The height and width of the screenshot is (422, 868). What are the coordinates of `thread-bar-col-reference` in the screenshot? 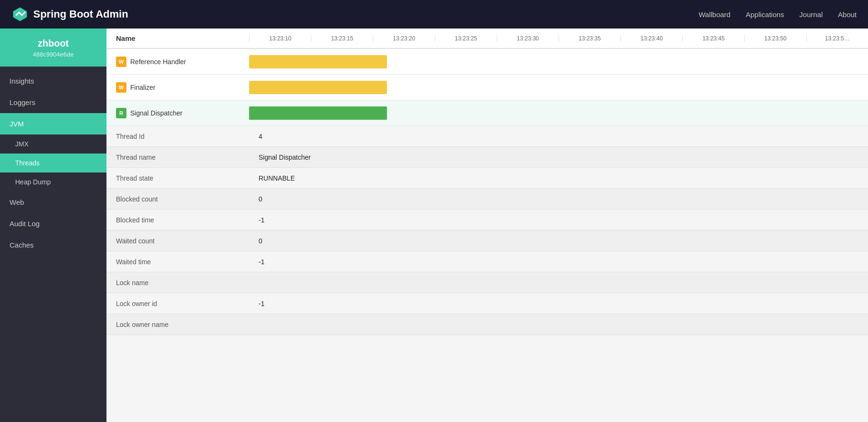 It's located at (559, 62).